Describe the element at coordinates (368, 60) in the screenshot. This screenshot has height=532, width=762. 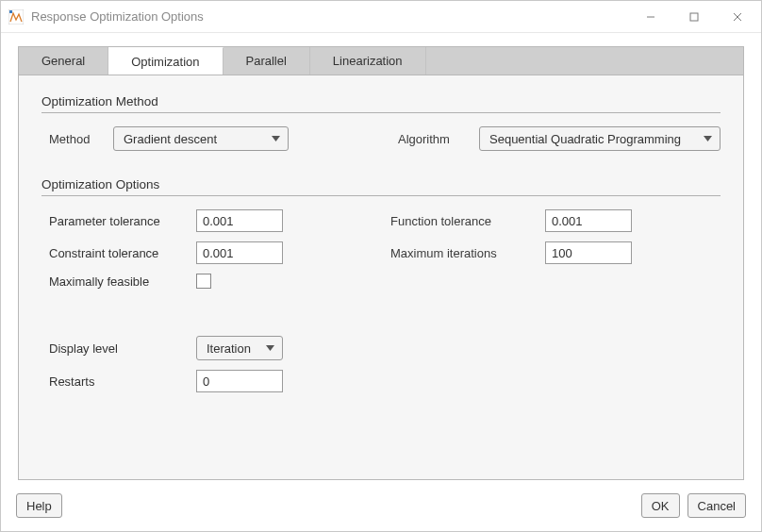
I see `tab-linearization: Linearization` at that location.